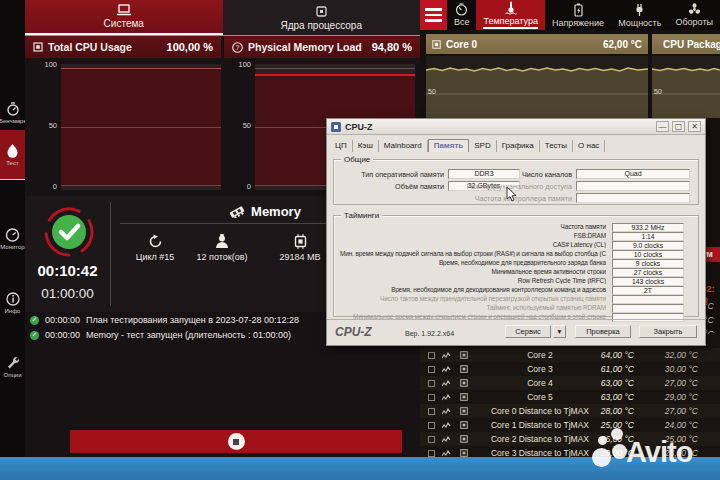  Describe the element at coordinates (570, 15) in the screenshot. I see `monitoring-menu: Все Температура Напряжение Мощность Обор…` at that location.